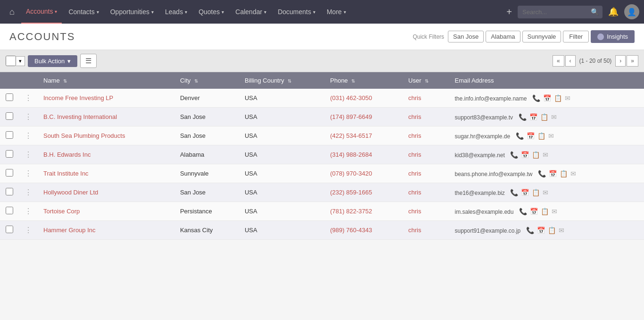 This screenshot has height=320, width=644. Describe the element at coordinates (503, 37) in the screenshot. I see `filter-tag-alabama: Alabama` at that location.